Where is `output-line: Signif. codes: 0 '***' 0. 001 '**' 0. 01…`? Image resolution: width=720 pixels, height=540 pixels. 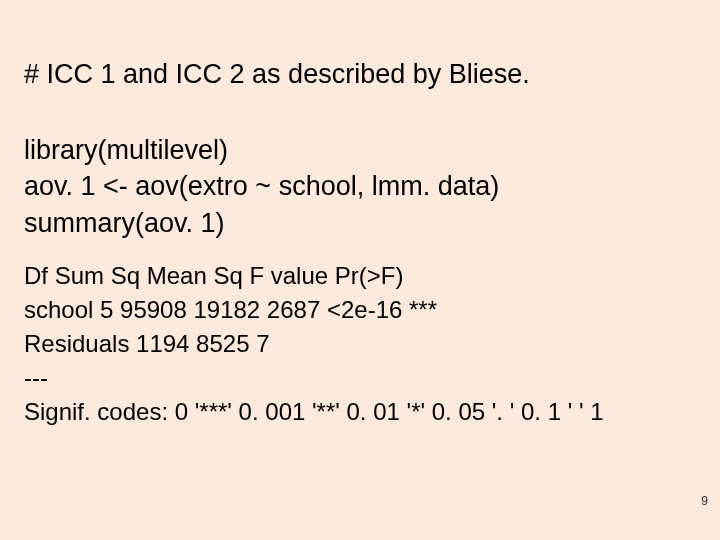
output-line: Signif. codes: 0 '***' 0. 001 '**' 0. 01… is located at coordinates (360, 412).